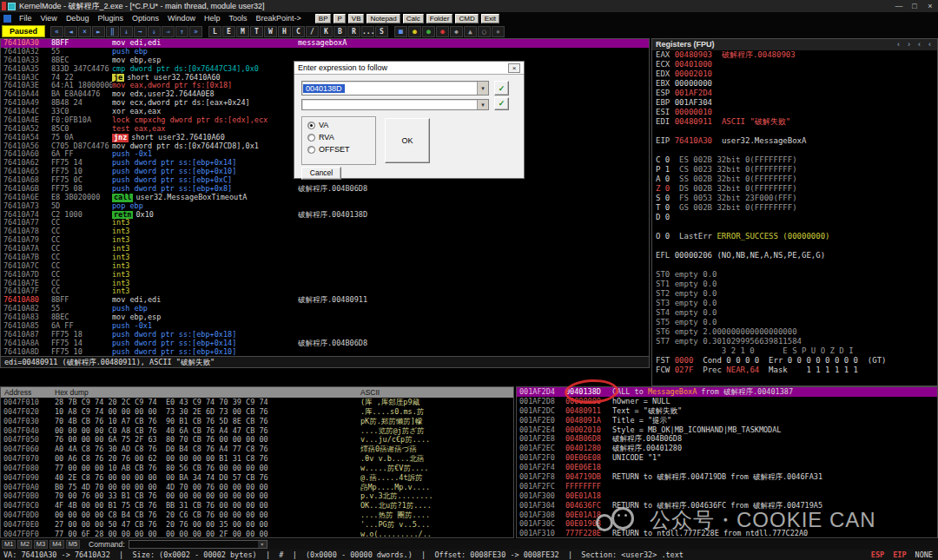  What do you see at coordinates (795, 332) in the screenshot?
I see `register-line: ST6 empty 2.000000000000000000` at bounding box center [795, 332].